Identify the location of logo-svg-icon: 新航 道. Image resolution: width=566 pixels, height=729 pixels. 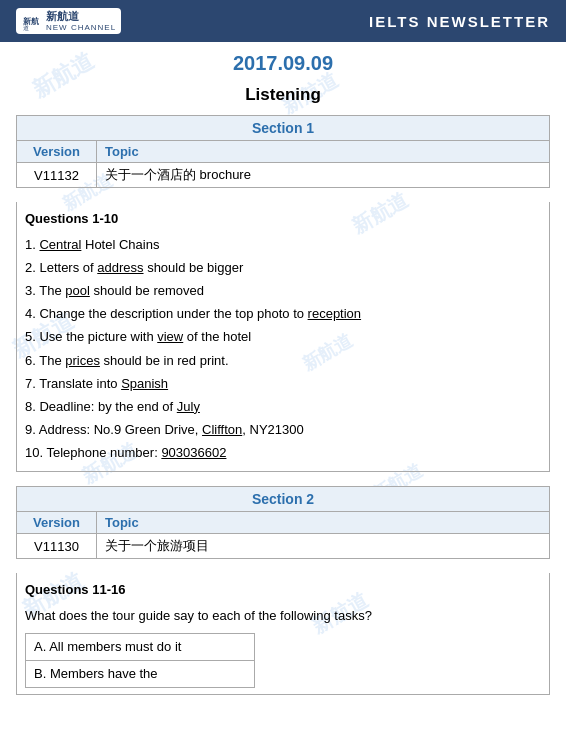
(32, 21).